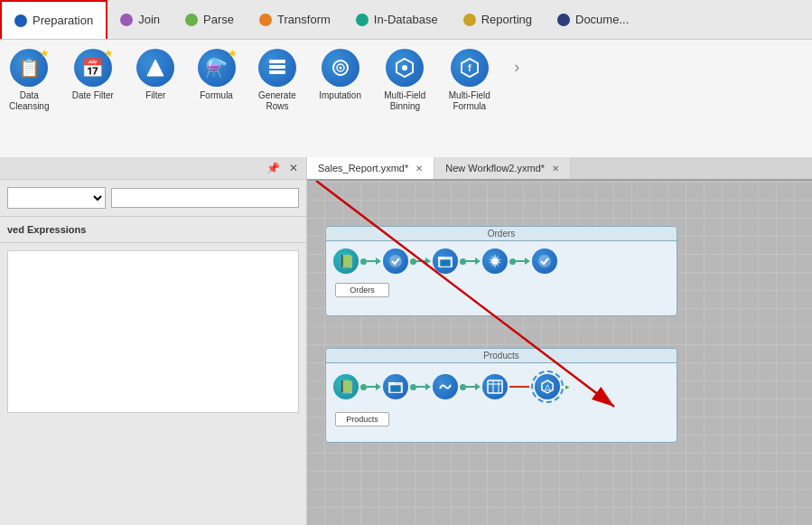  What do you see at coordinates (210, 20) in the screenshot?
I see `tab-parse: Parse` at bounding box center [210, 20].